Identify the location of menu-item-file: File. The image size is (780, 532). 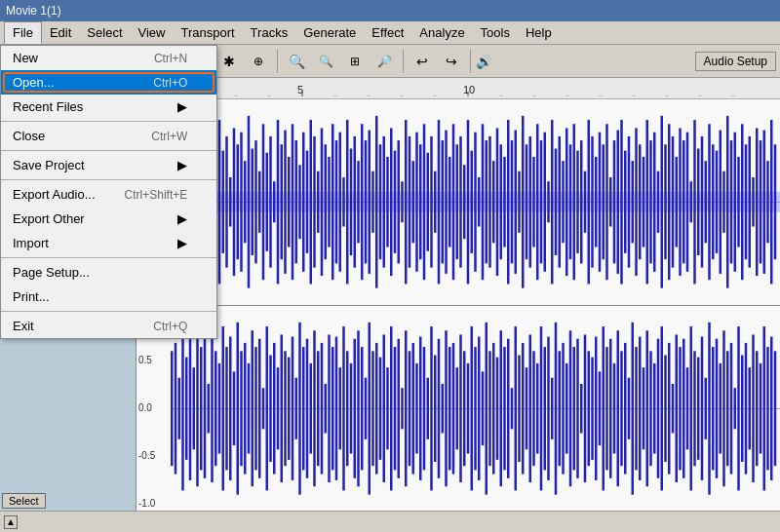
(23, 33).